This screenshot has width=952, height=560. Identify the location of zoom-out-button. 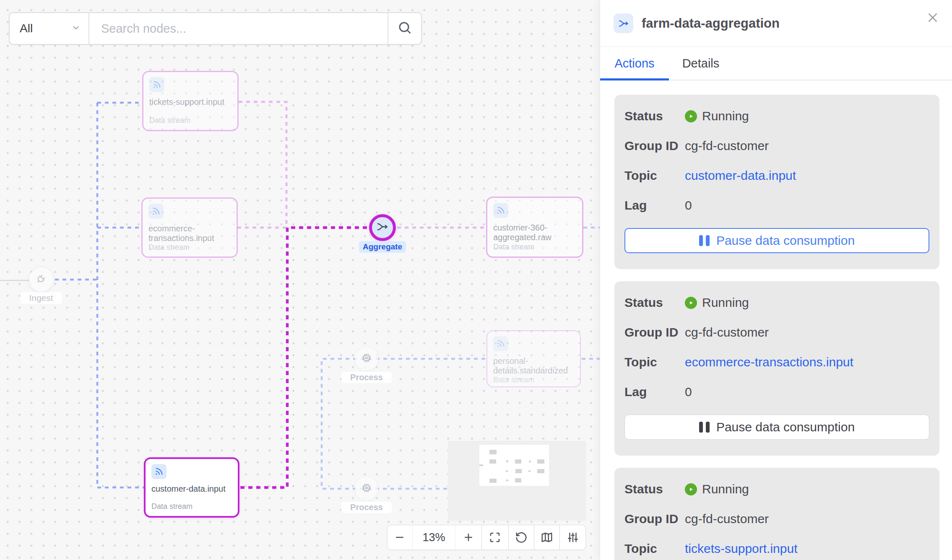
(400, 537).